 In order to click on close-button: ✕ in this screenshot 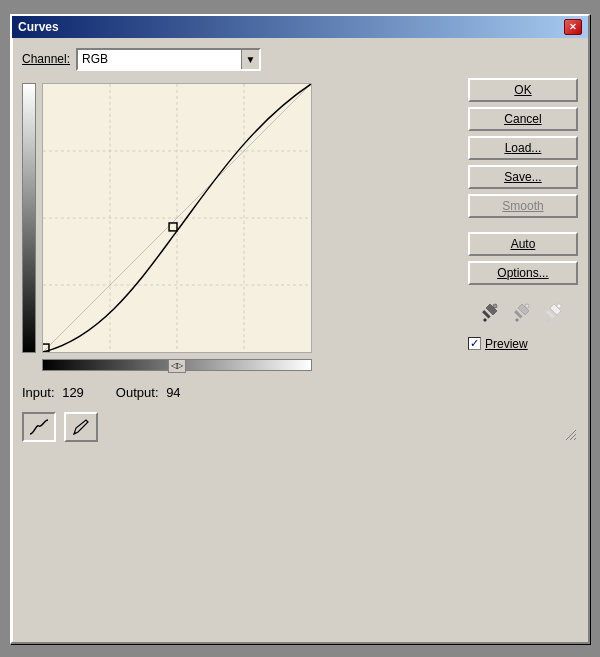, I will do `click(573, 27)`.